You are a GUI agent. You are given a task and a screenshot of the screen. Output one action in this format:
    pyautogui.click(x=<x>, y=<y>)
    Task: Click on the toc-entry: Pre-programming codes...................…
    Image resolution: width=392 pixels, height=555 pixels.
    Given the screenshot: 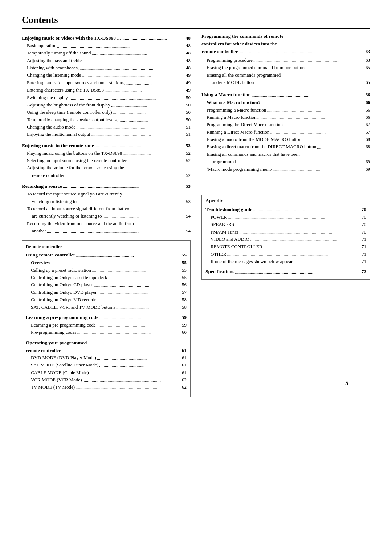 What is the action you would take?
    pyautogui.click(x=106, y=332)
    